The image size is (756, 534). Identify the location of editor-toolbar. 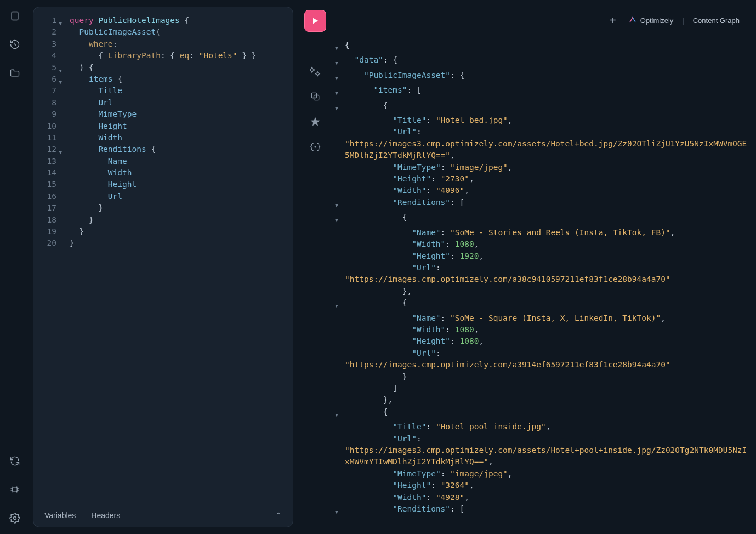
(315, 267).